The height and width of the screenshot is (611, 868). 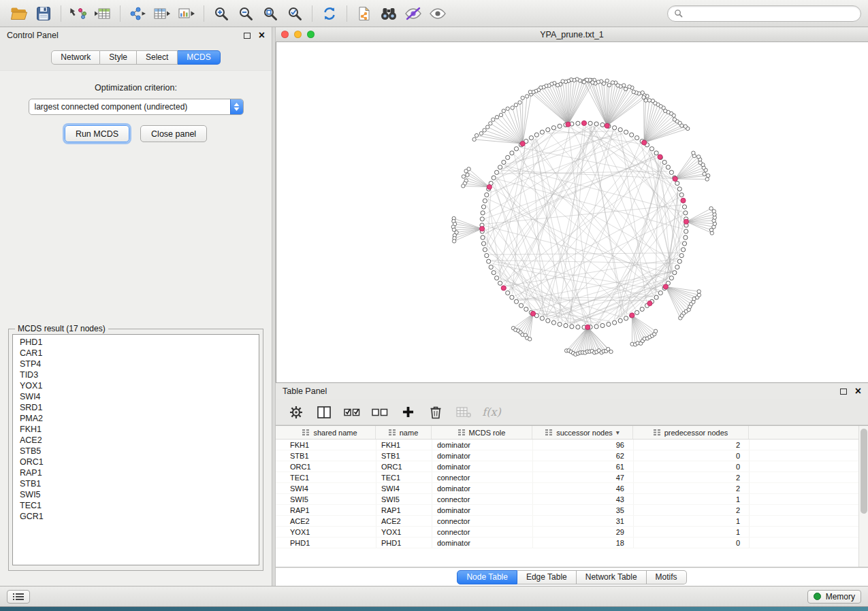 What do you see at coordinates (295, 14) in the screenshot?
I see `zoom-selected-button` at bounding box center [295, 14].